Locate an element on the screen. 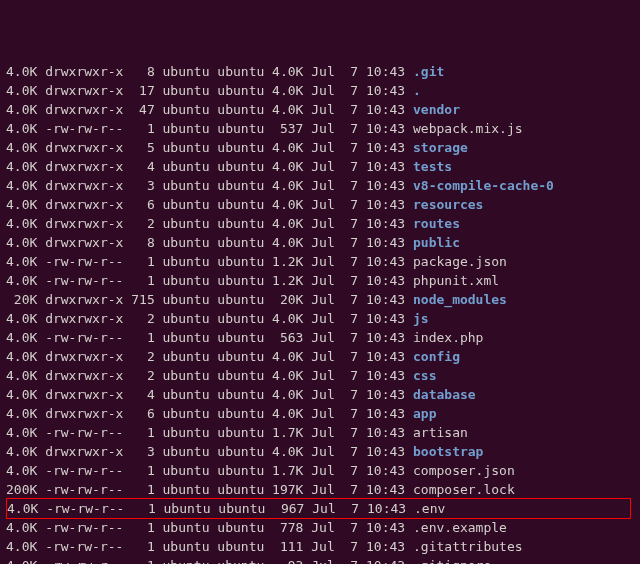 The width and height of the screenshot is (640, 564). ls-columns: 4.0K drwxrwxr-x 47 ubuntu ubuntu 4.0K Ju… is located at coordinates (210, 110).